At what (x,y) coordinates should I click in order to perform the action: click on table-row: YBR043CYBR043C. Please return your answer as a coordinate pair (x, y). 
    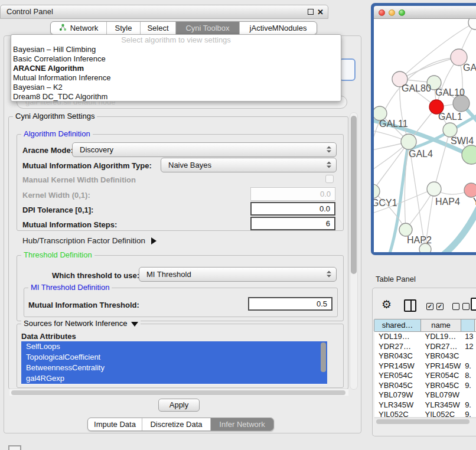
    Looking at the image, I should click on (425, 357).